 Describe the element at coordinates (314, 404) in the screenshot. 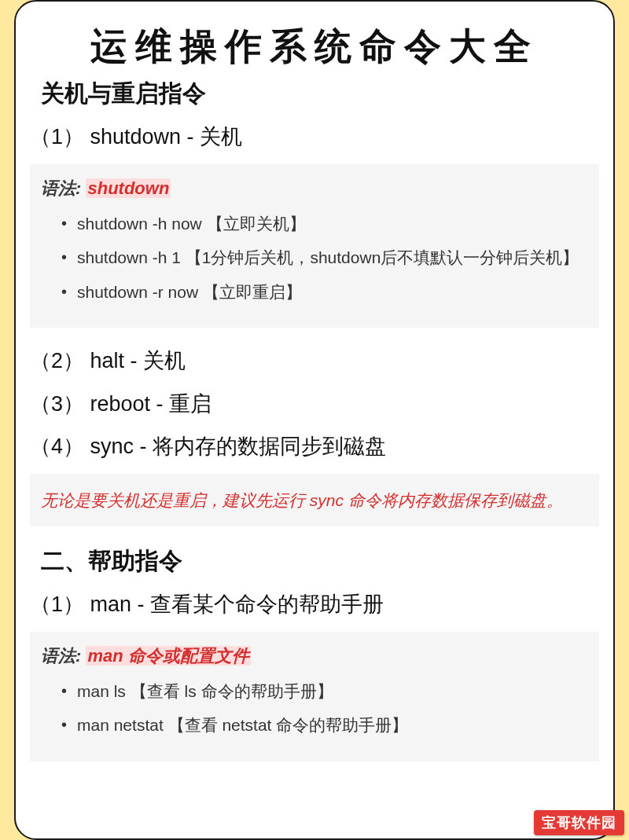

I see `item-reboot: （3） reboot - 重启` at that location.